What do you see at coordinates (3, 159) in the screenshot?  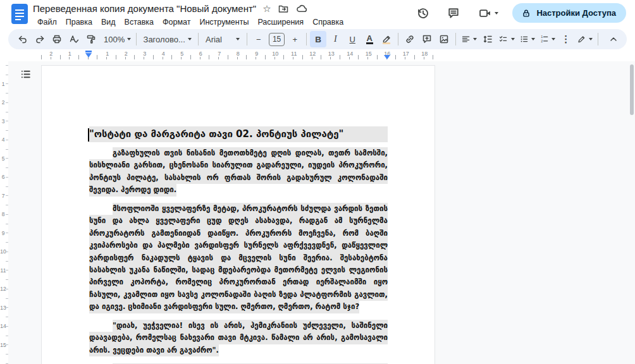 I see `ruler-number: 5` at bounding box center [3, 159].